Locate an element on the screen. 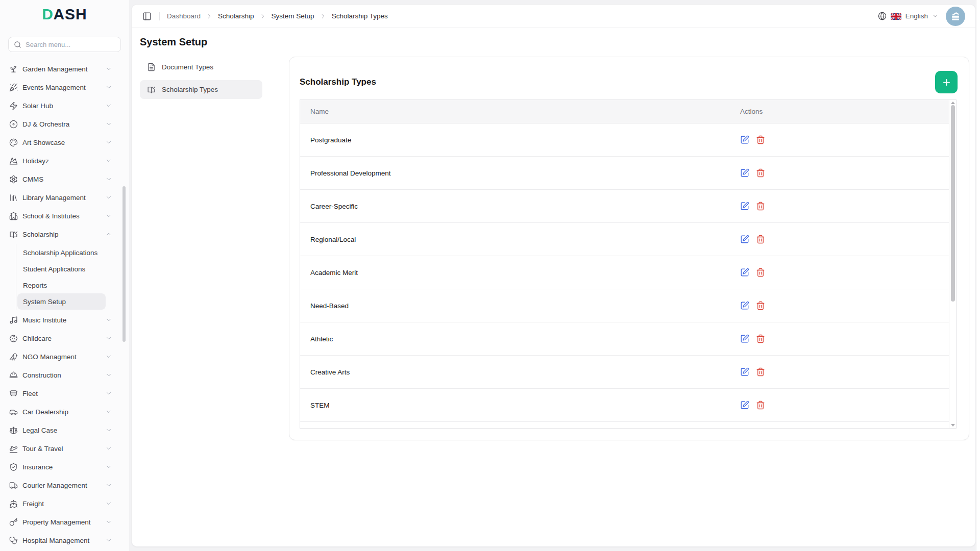 This screenshot has width=980, height=551. sidebar-item-label: Fleet is located at coordinates (61, 394).